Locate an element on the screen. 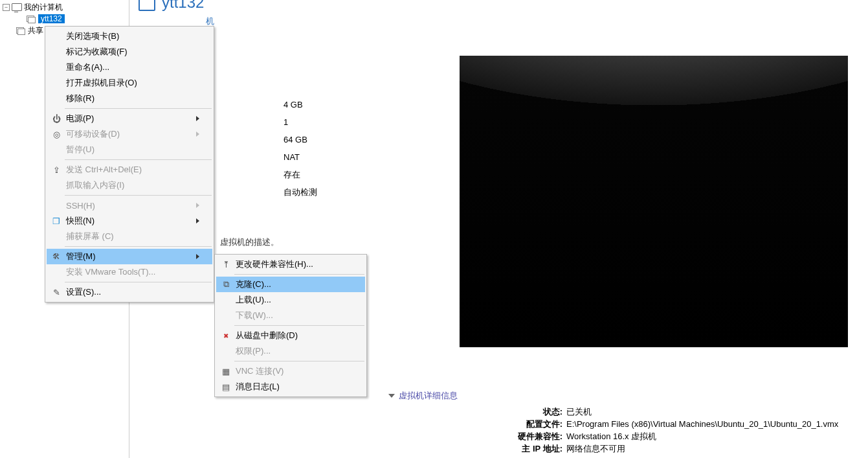 This screenshot has height=458, width=868. menu-send-cad: 发送 Ctrl+Alt+Del(E) is located at coordinates (129, 170).